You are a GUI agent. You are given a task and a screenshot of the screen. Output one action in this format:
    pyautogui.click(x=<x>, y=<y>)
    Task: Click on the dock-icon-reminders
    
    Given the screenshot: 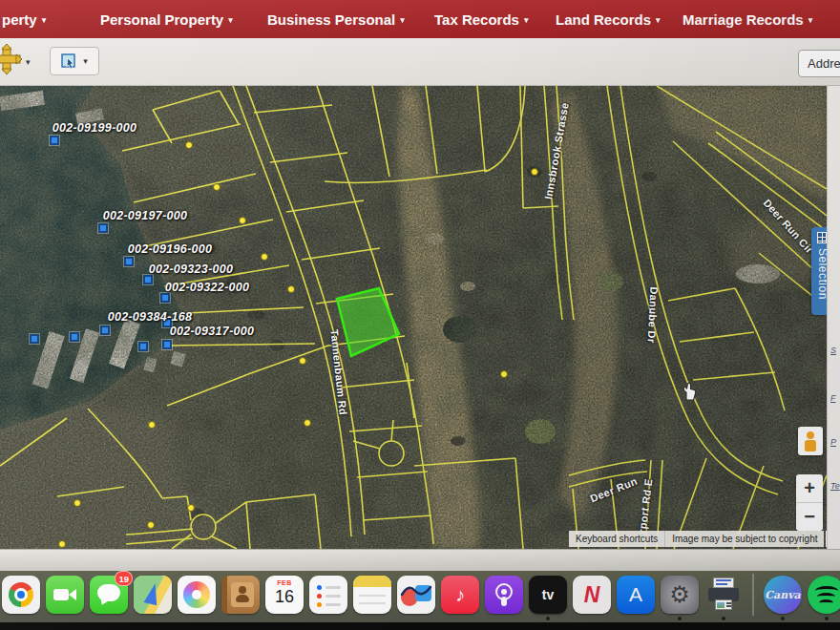 What is the action you would take?
    pyautogui.click(x=328, y=595)
    